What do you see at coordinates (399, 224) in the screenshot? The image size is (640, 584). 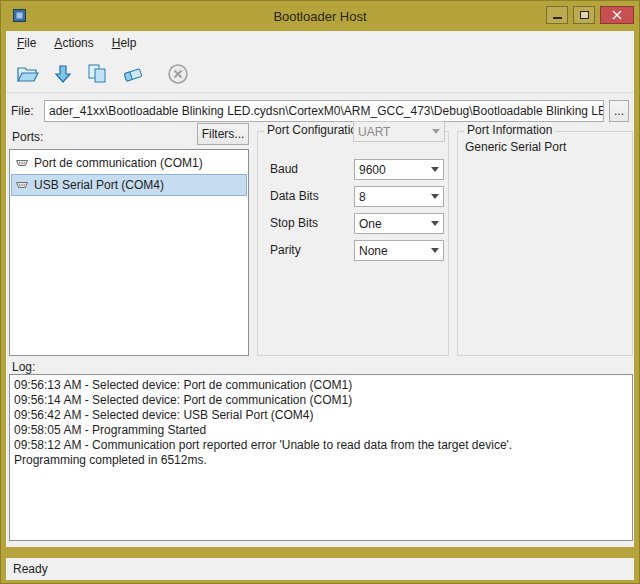 I see `stop-bits-dropdown: One` at bounding box center [399, 224].